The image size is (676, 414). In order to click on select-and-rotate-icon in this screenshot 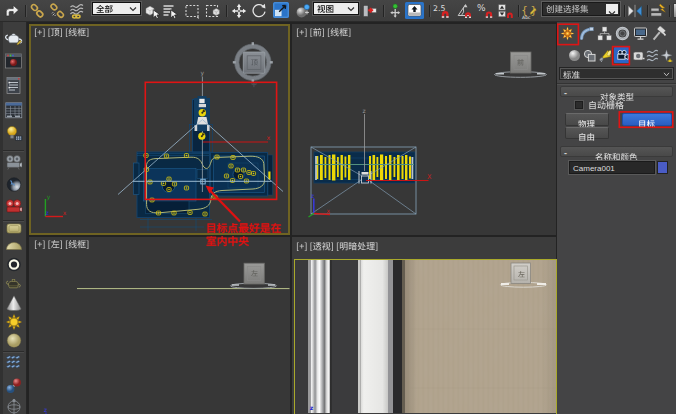, I will do `click(259, 11)`.